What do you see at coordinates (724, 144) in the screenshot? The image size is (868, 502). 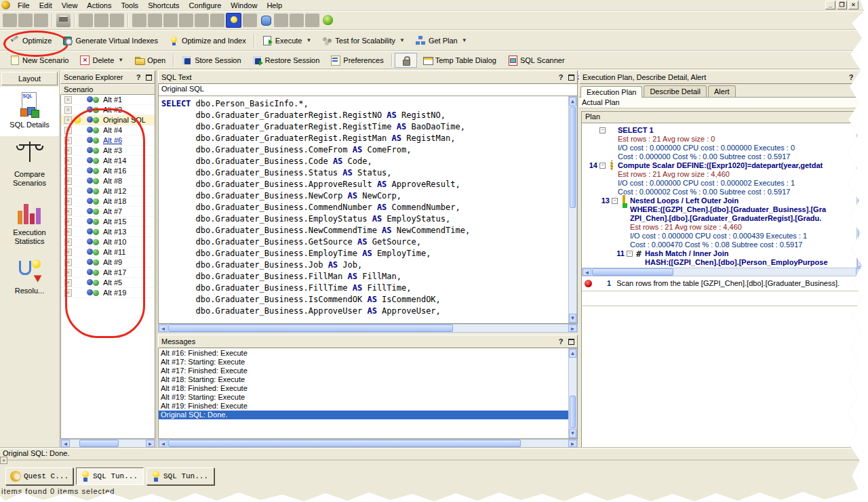 I see `plan-node: −SELECT 1Est rows : 21 Avg row size : 0I…` at bounding box center [724, 144].